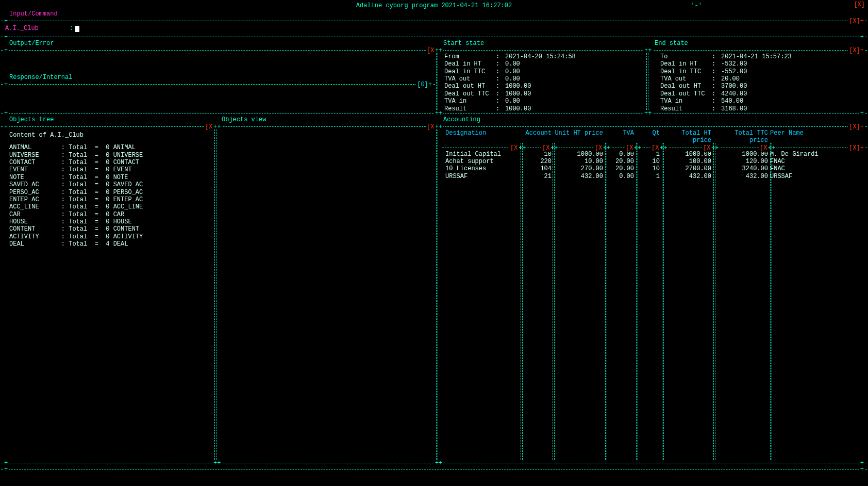 This screenshot has width=868, height=486. What do you see at coordinates (434, 6) in the screenshot?
I see `app-title: Adaline cyborg program 2021-04-21 16:27:…` at bounding box center [434, 6].